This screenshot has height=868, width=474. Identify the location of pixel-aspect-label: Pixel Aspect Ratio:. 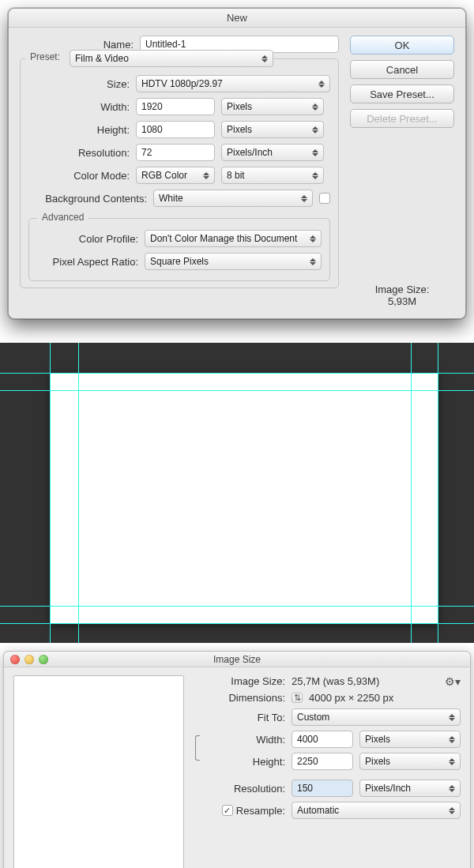
(88, 262).